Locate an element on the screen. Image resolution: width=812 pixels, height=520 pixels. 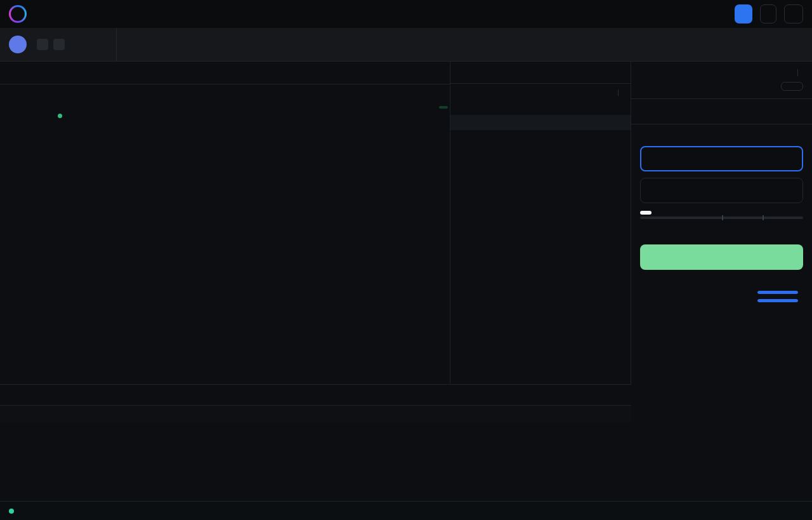
leverage-select is located at coordinates (792, 86).